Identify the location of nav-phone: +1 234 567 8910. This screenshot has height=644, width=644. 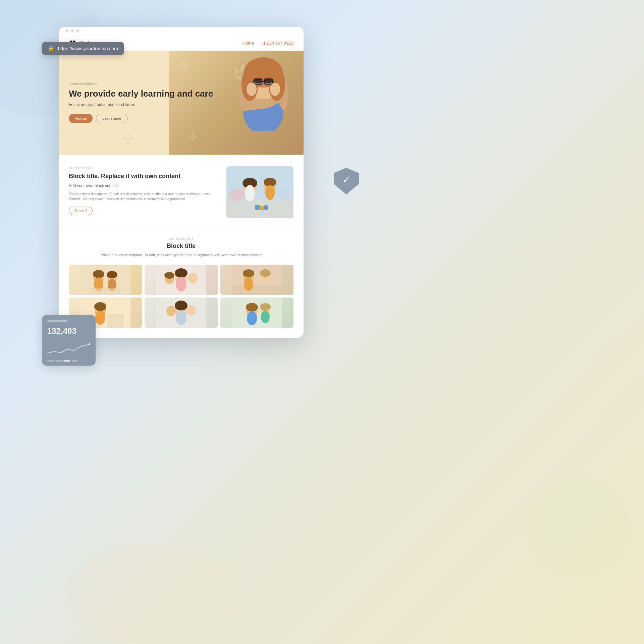
(277, 43).